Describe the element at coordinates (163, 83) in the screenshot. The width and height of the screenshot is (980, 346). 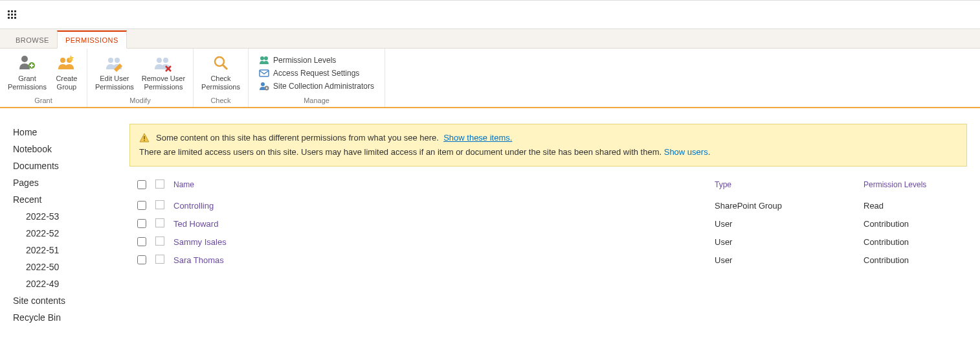
I see `remove-user-permissions-label: Remove UserPermissions` at that location.